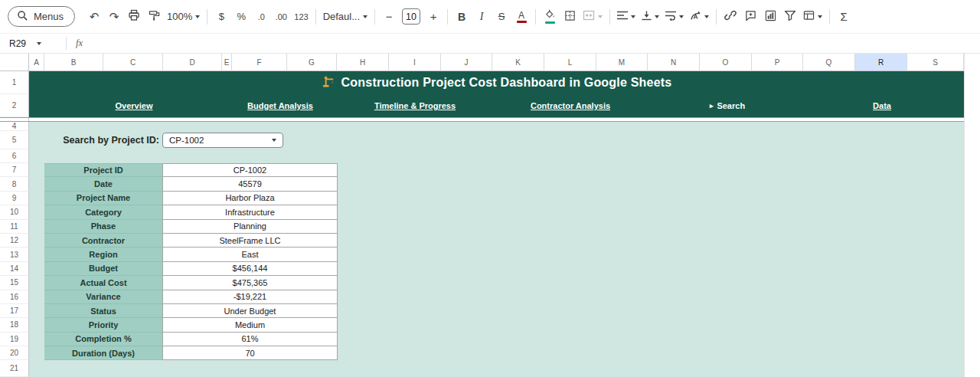 The height and width of the screenshot is (377, 980). I want to click on field-label-cell: Budget, so click(103, 269).